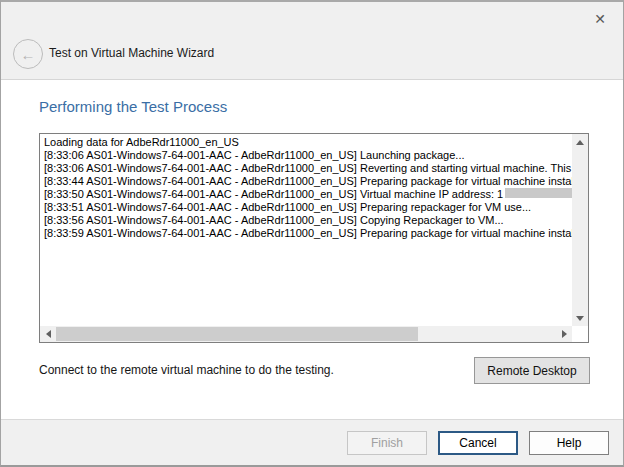 Image resolution: width=624 pixels, height=467 pixels. Describe the element at coordinates (306, 220) in the screenshot. I see `log-line: [8:33:56 AS01-Windows7-64-001-AAC - Adbe…` at that location.